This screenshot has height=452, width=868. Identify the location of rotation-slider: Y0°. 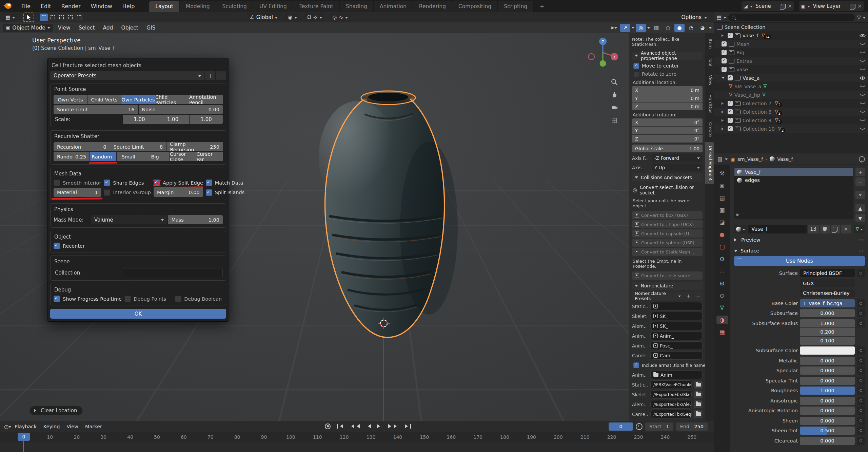
(667, 130).